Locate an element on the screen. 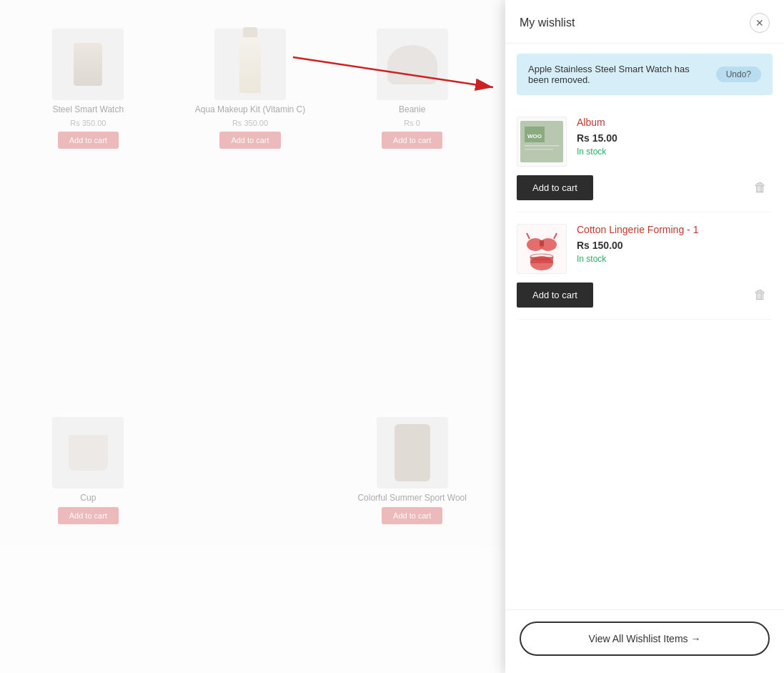  item-top-lingerie: Cotton Lingerie Forming - 1 Rs 150.00 In… is located at coordinates (645, 249).